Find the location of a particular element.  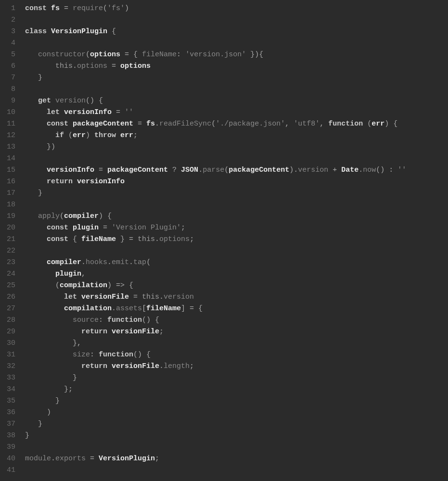

code-line: get version() { is located at coordinates (237, 101).